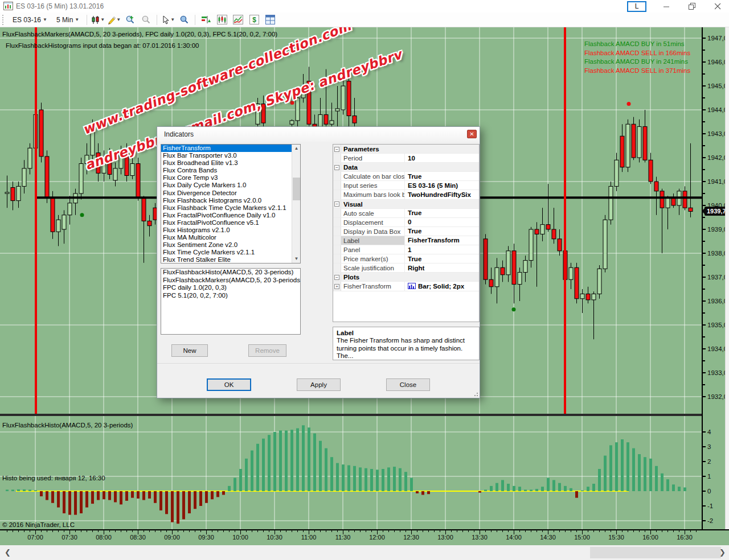 This screenshot has height=560, width=729. Describe the element at coordinates (190, 351) in the screenshot. I see `new-button: New` at that location.